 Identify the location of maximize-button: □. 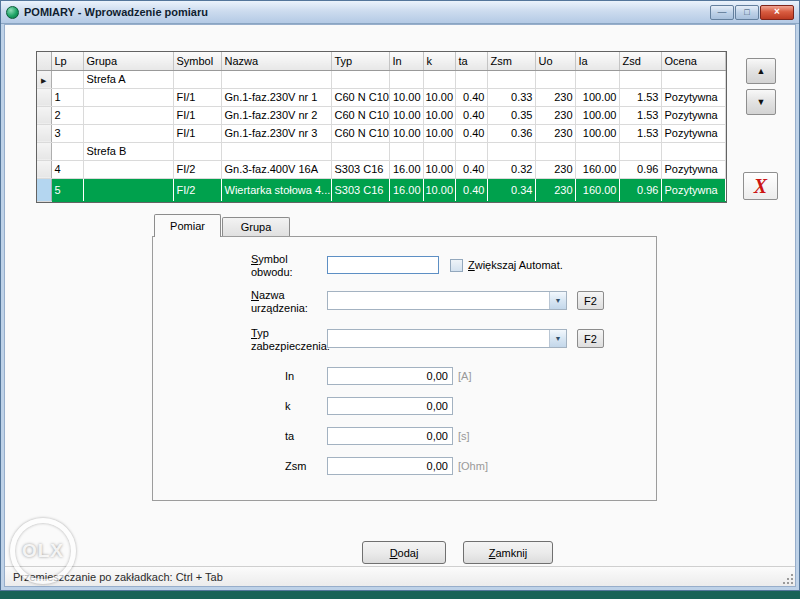
(747, 12).